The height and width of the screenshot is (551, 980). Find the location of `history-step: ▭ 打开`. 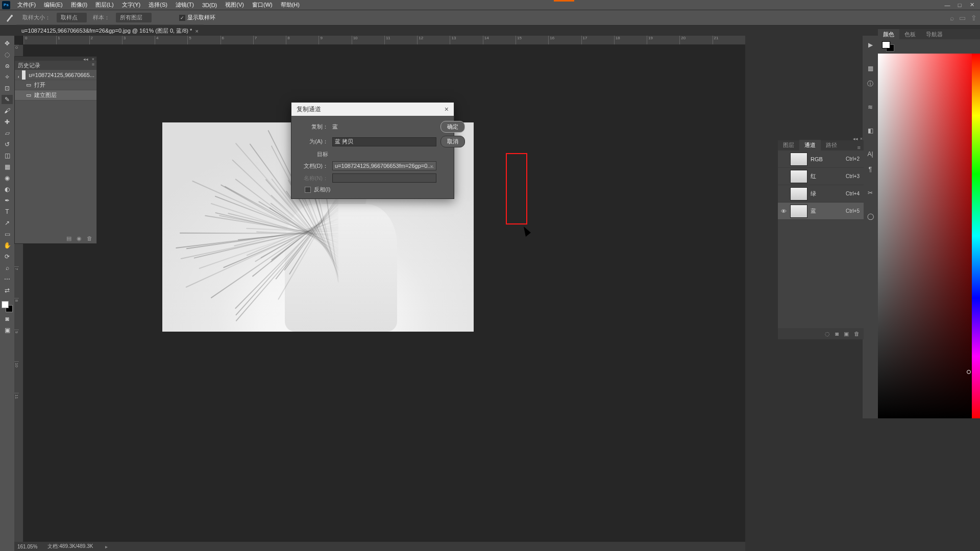

history-step: ▭ 打开 is located at coordinates (56, 85).